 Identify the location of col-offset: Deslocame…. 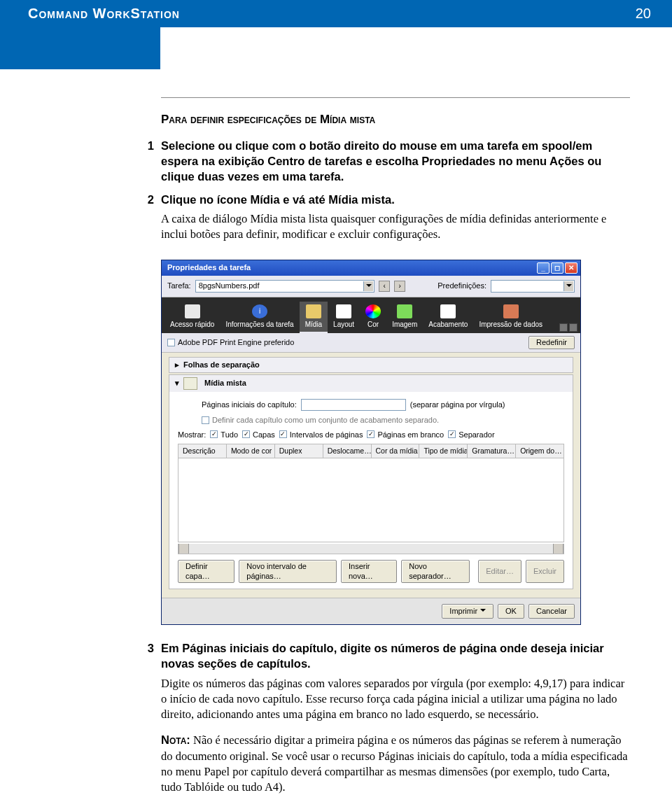
(347, 451).